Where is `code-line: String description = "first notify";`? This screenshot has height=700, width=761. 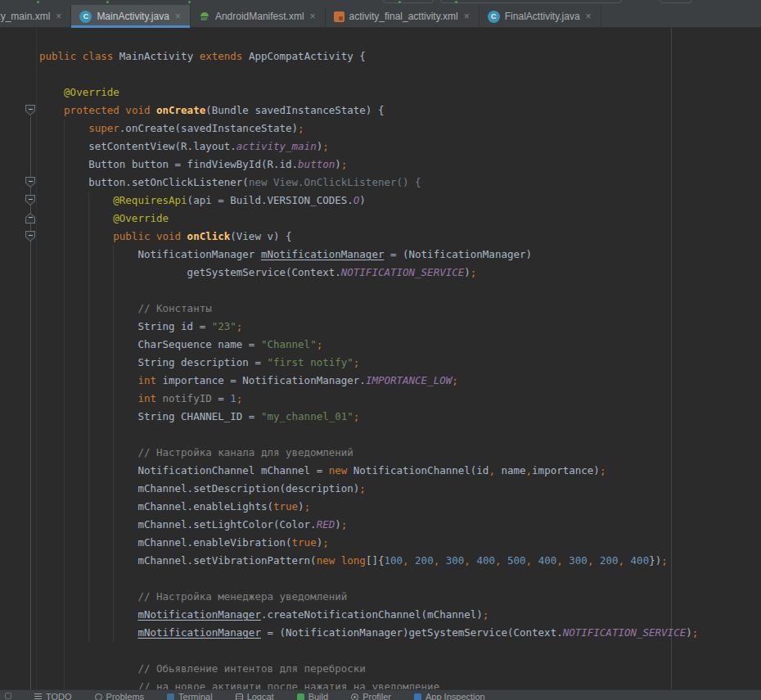
code-line: String description = "first notify"; is located at coordinates (380, 363).